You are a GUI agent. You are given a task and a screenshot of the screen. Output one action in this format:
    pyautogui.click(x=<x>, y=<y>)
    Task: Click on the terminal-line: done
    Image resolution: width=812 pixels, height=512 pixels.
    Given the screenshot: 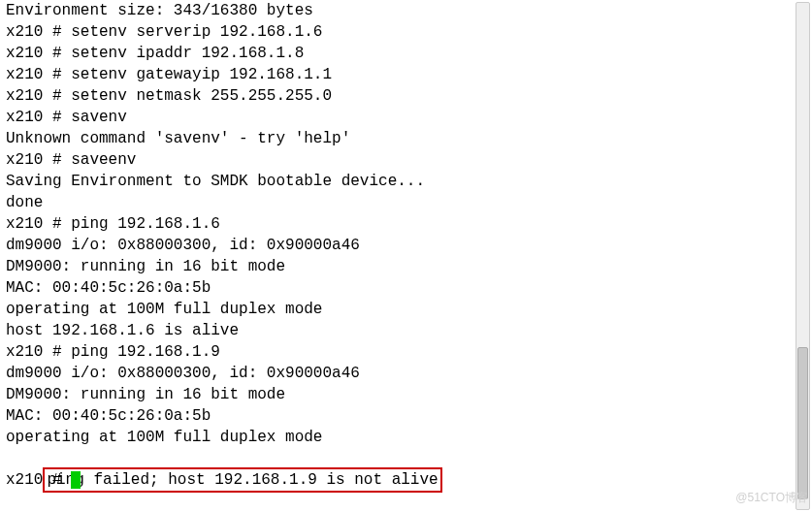 What is the action you would take?
    pyautogui.click(x=400, y=203)
    